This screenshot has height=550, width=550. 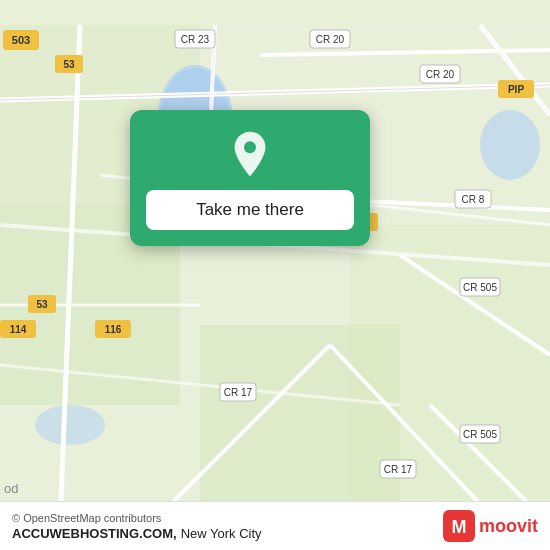 I want to click on location-pin-icon, so click(x=250, y=154).